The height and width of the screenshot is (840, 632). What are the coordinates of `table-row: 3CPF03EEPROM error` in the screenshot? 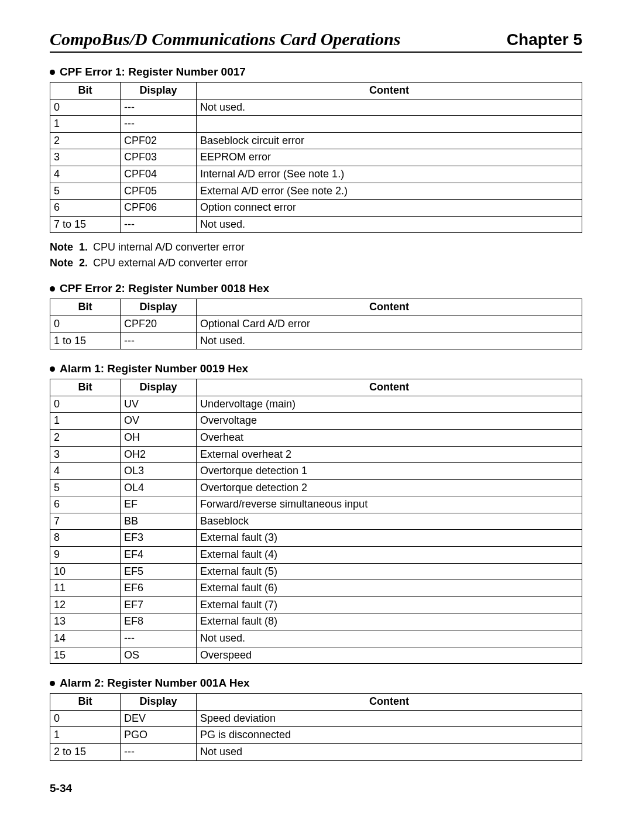 It's located at (316, 158).